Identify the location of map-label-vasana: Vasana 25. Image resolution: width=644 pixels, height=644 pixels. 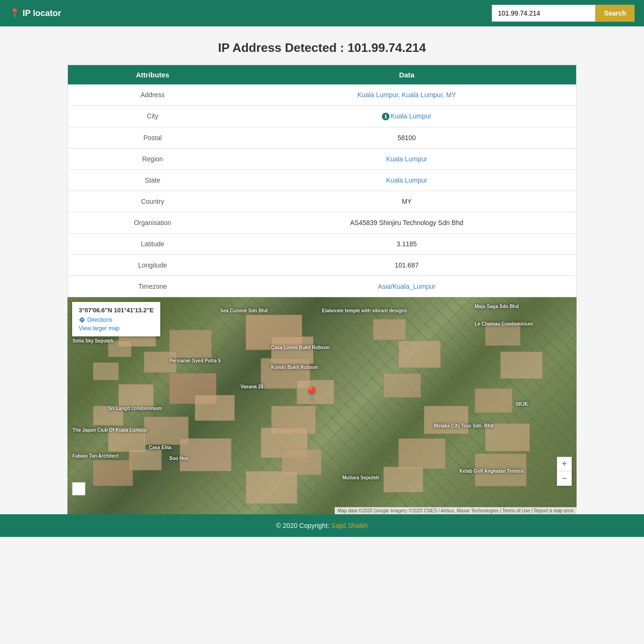
(252, 387).